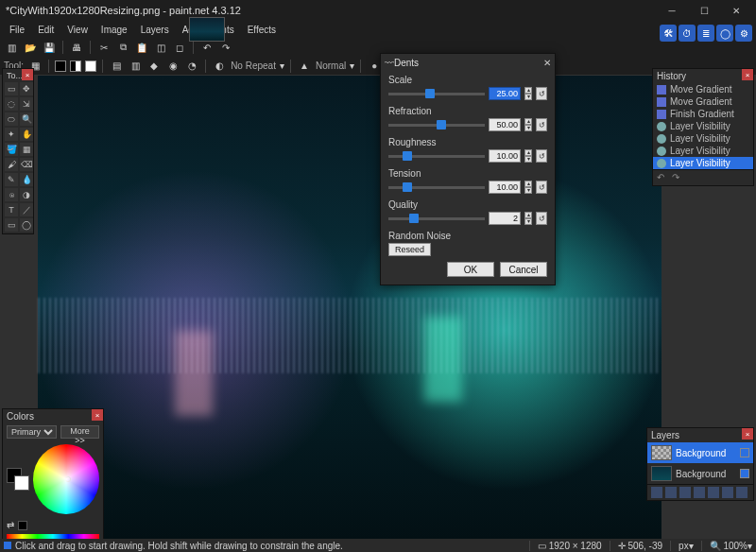  What do you see at coordinates (742, 492) in the screenshot?
I see `layer-props-icon` at bounding box center [742, 492].